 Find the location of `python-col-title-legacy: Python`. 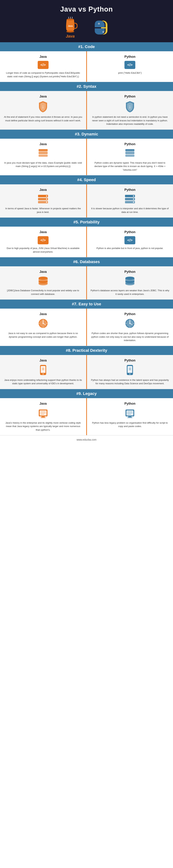

python-col-title-legacy: Python is located at coordinates (130, 404).